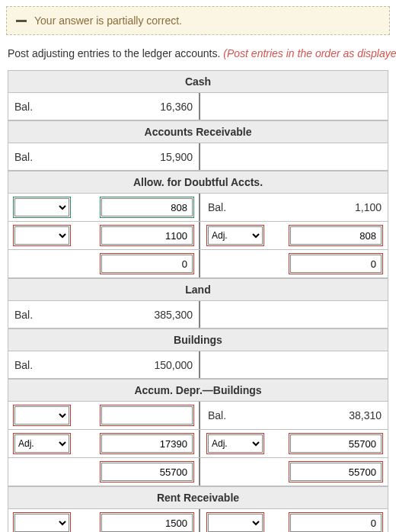 Image resolution: width=396 pixels, height=532 pixels. I want to click on allow-r2-right-input, so click(336, 236).